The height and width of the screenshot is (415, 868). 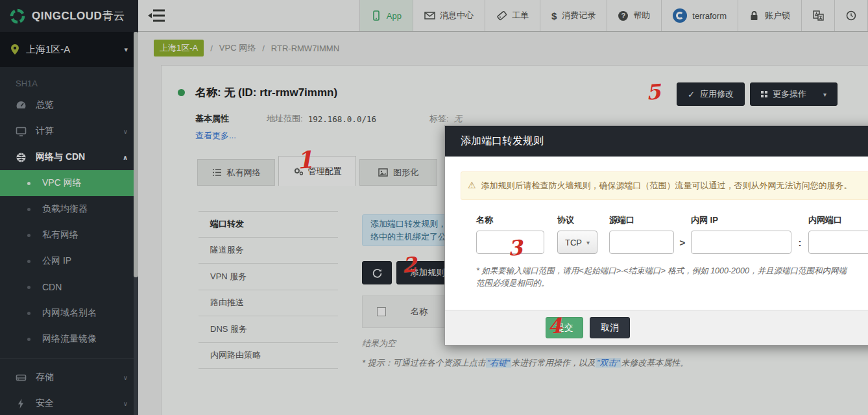 I want to click on field-protocol: 协议 TCP ▾, so click(x=577, y=234).